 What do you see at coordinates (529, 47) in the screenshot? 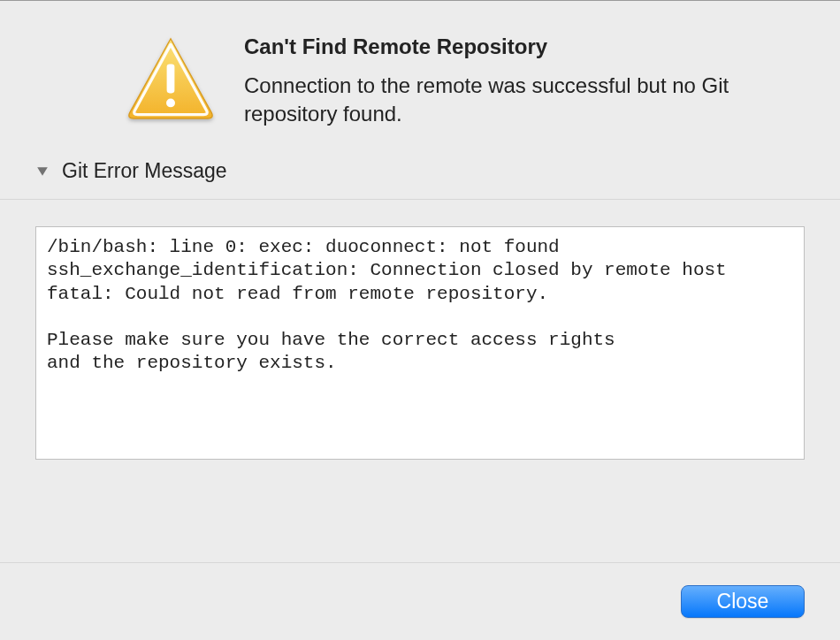
I see `dialog-title: Can't Find Remote Repository` at bounding box center [529, 47].